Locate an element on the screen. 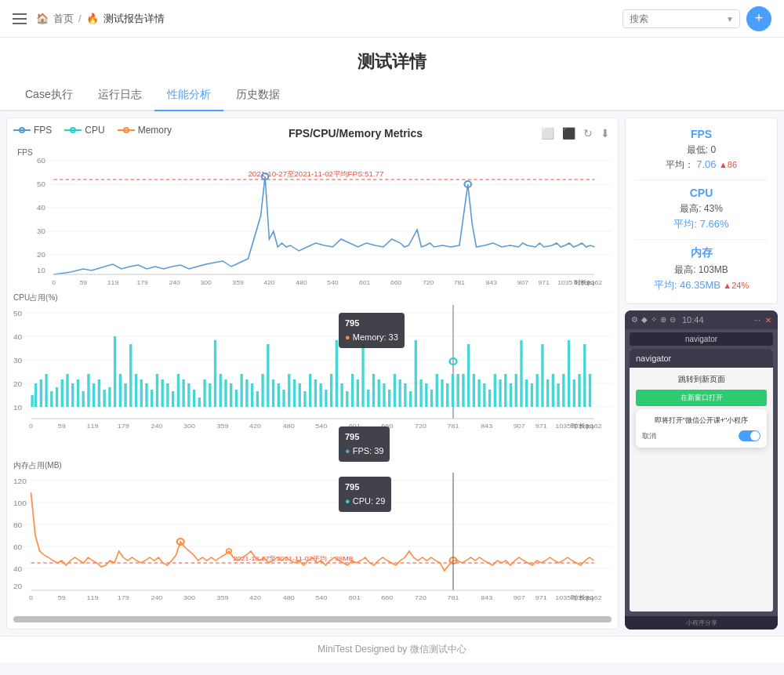  menu-icon is located at coordinates (20, 19).